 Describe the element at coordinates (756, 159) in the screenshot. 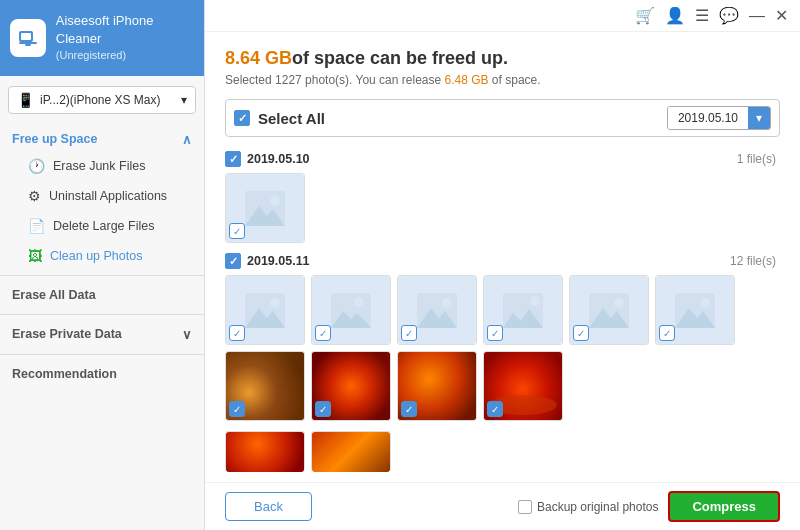

I see `group-1-count: 1 file(s)` at that location.